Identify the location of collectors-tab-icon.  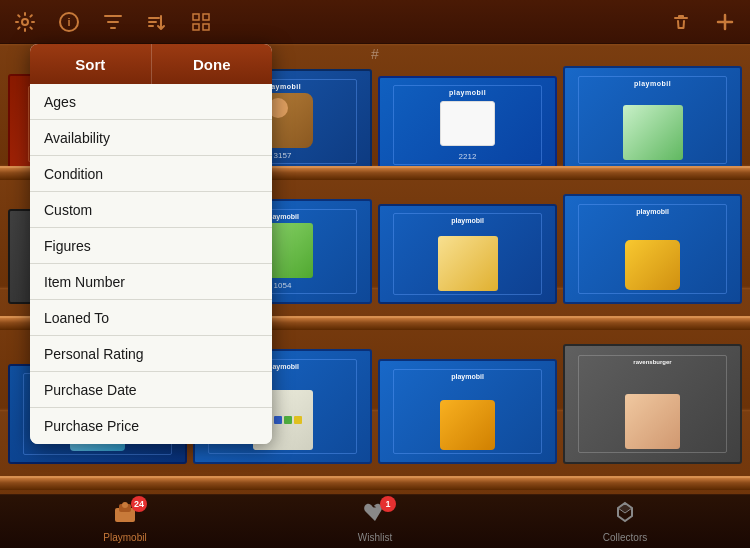
(625, 515).